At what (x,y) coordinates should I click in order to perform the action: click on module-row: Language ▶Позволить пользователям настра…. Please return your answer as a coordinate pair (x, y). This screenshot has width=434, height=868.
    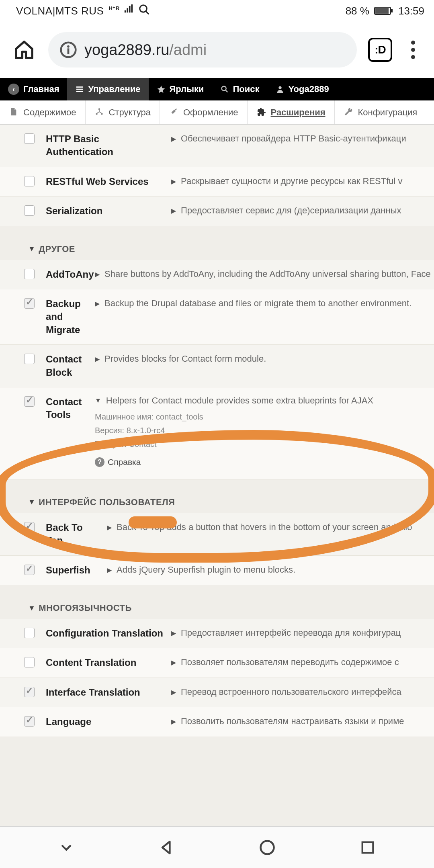
    Looking at the image, I should click on (217, 722).